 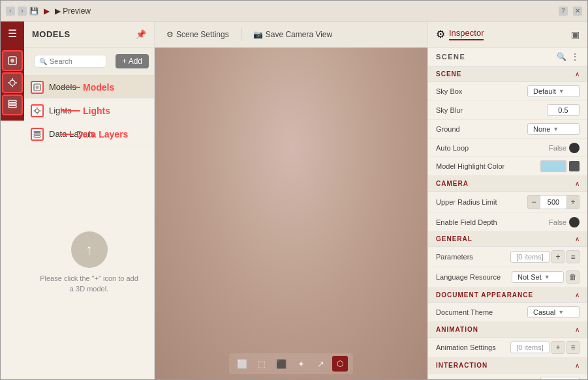 What do you see at coordinates (12, 34) in the screenshot?
I see `hamburger-icon: ☰` at bounding box center [12, 34].